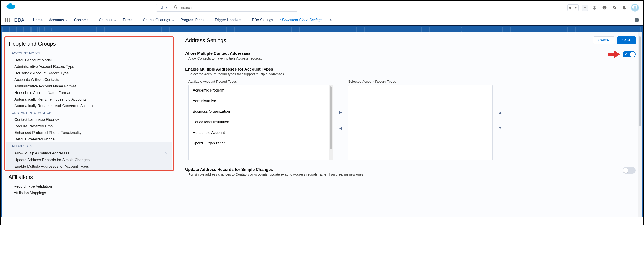  Describe the element at coordinates (52, 166) in the screenshot. I see `sidebar-item-label: Enable Multiple Addresses for Account Ty…` at that location.